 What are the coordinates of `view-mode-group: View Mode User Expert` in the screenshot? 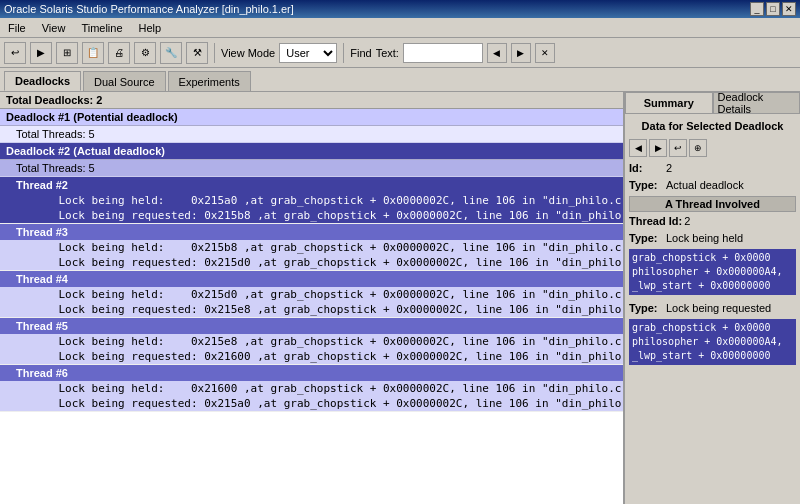 It's located at (279, 53).